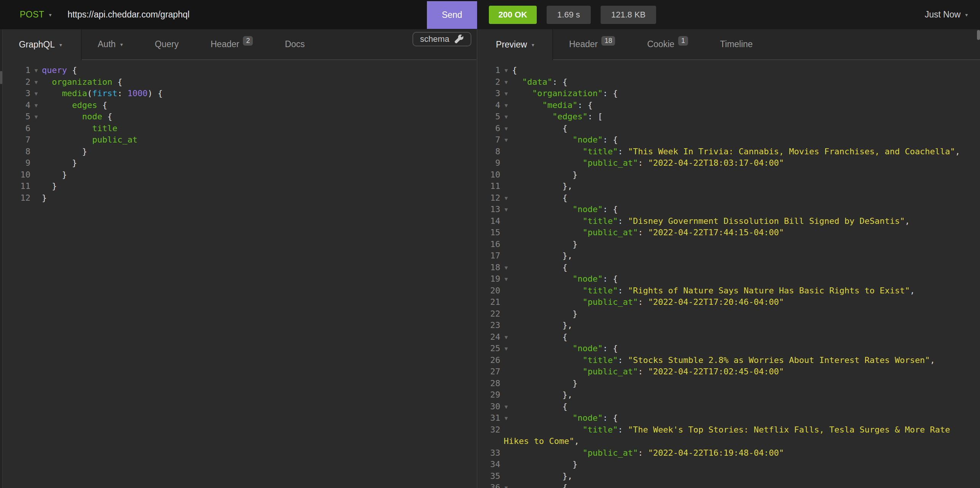 Image resolution: width=980 pixels, height=488 pixels. Describe the element at coordinates (489, 291) in the screenshot. I see `line-number: 20` at that location.